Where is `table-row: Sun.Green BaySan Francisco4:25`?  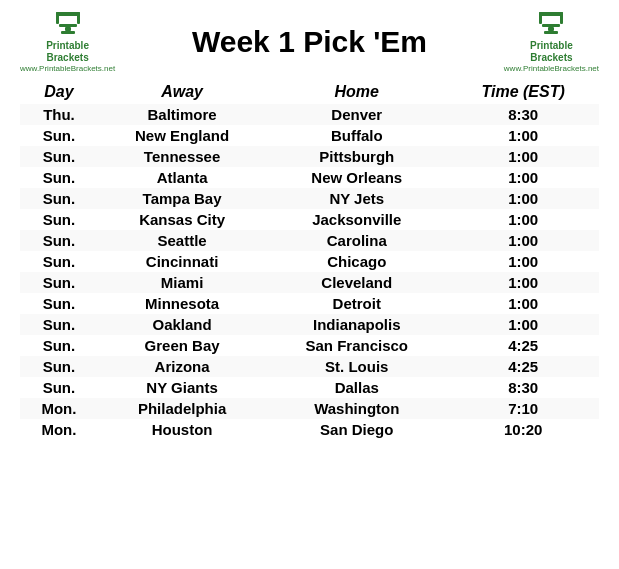
table-row: Sun.Green BaySan Francisco4:25 is located at coordinates (310, 346).